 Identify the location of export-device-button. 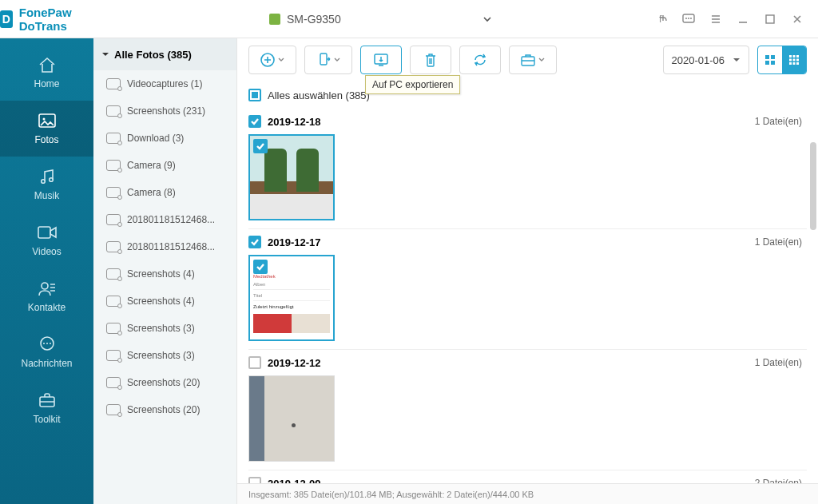
(328, 60).